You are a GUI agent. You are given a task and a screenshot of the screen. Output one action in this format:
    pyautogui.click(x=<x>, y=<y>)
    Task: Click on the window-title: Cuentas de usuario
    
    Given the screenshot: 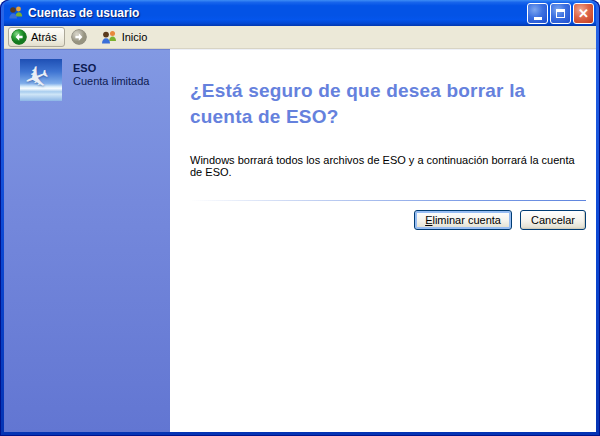 What is the action you would take?
    pyautogui.click(x=278, y=13)
    